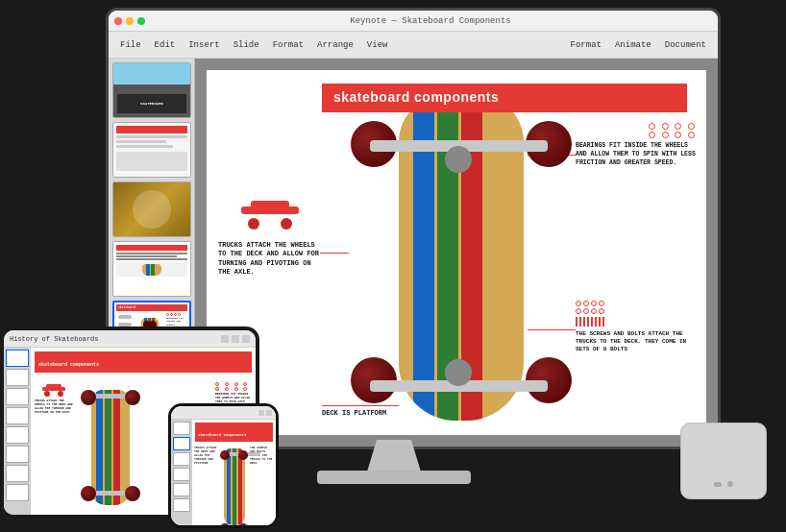 The width and height of the screenshot is (786, 532). What do you see at coordinates (335, 45) in the screenshot?
I see `menu-arrange: Arrange` at bounding box center [335, 45].